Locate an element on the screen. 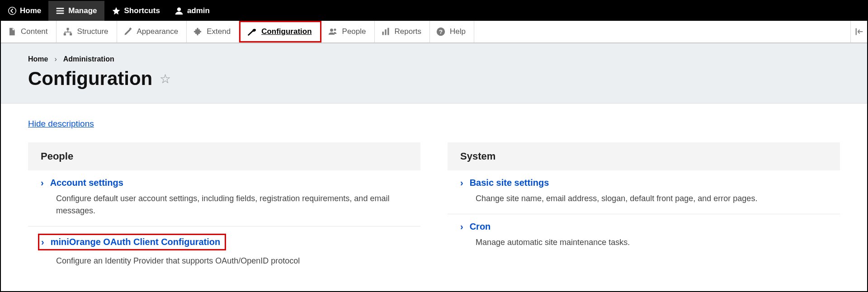 Image resolution: width=868 pixels, height=292 pixels. config-item-label: Cron is located at coordinates (480, 227).